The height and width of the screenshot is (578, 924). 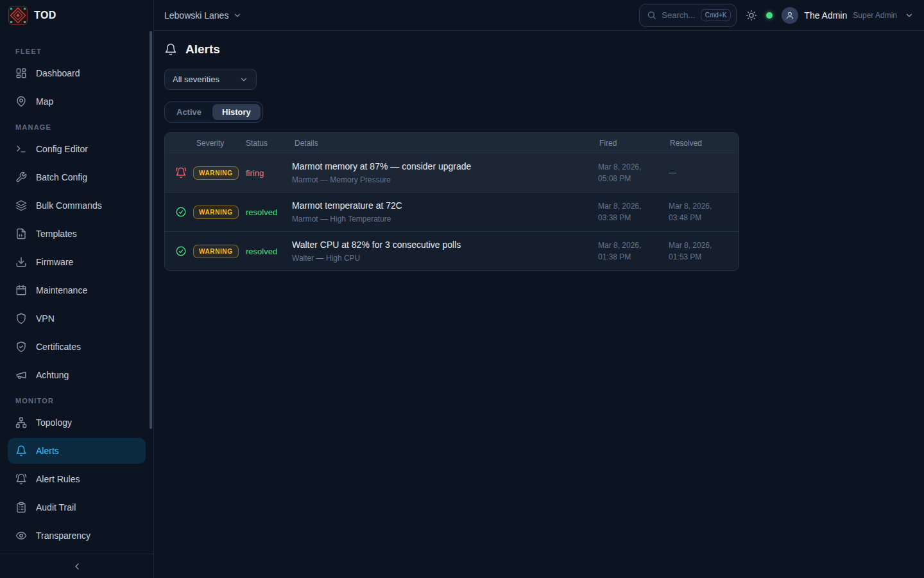 I want to click on theme-toggle-button, so click(x=751, y=15).